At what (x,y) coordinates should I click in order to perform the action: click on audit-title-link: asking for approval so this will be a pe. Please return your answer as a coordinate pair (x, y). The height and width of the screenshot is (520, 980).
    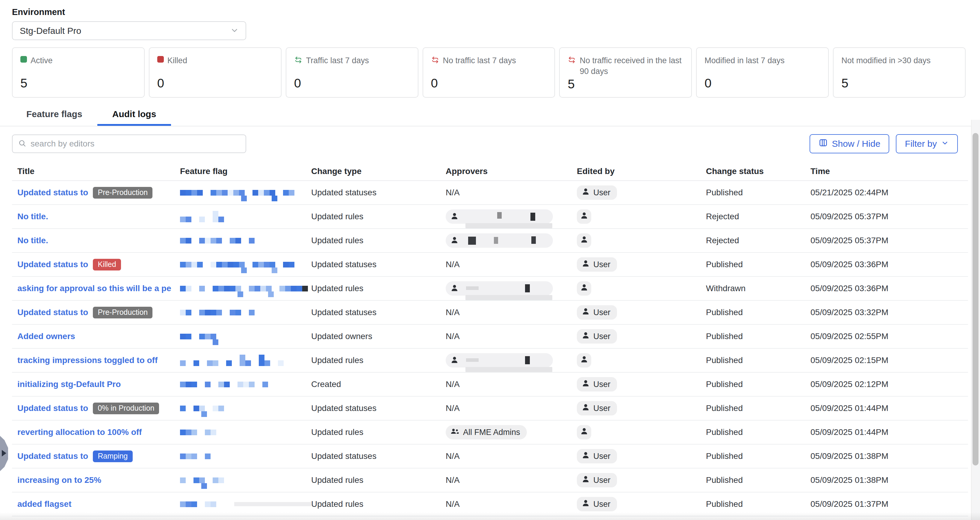
    Looking at the image, I should click on (94, 288).